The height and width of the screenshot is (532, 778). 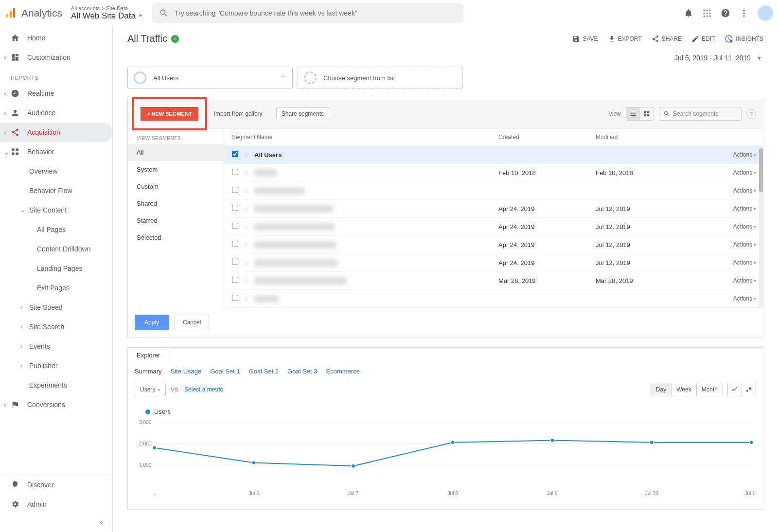 What do you see at coordinates (225, 372) in the screenshot?
I see `subtab-goal-set-1: Goal Set 1` at bounding box center [225, 372].